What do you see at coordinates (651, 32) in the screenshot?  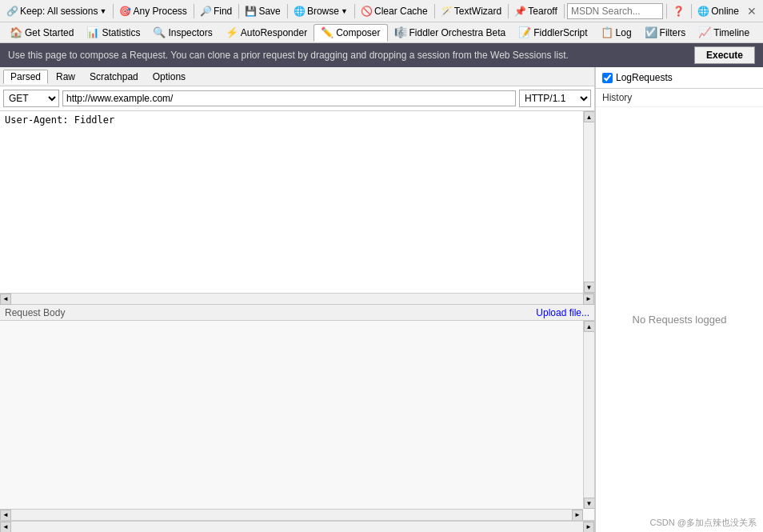 I see `filters-icon: ☑️` at bounding box center [651, 32].